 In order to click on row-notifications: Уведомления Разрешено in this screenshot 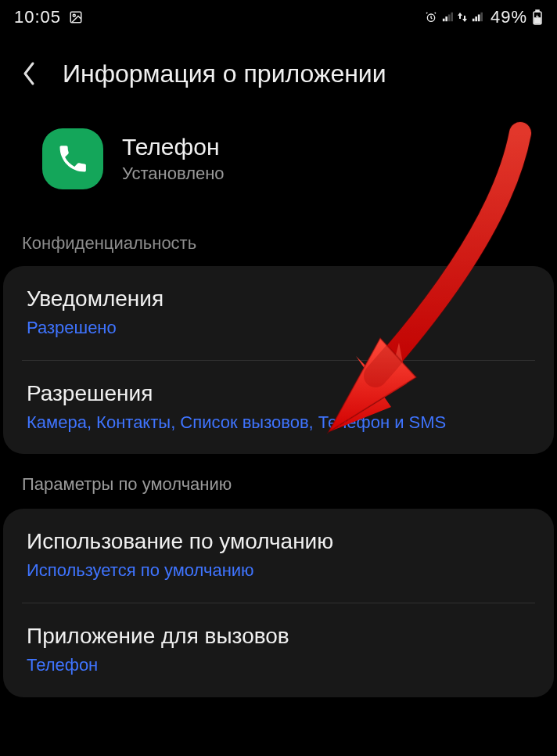, I will do `click(278, 313)`.